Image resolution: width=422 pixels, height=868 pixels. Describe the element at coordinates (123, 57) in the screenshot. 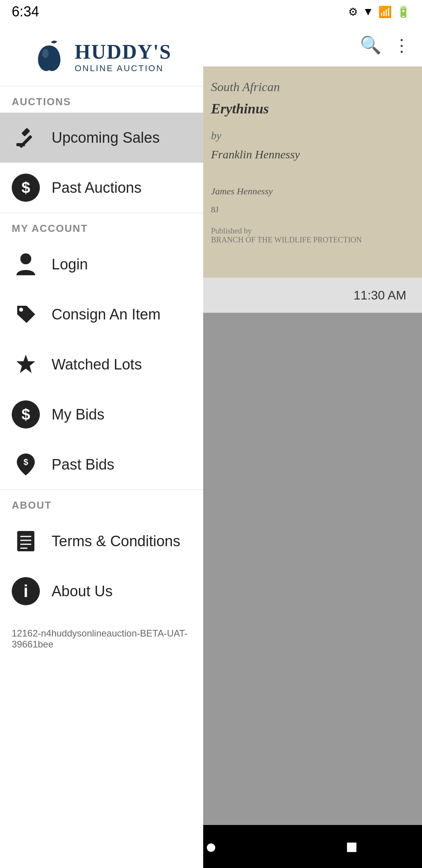

I see `logo-text: HUDDY'S ONLINE AUCTION` at that location.